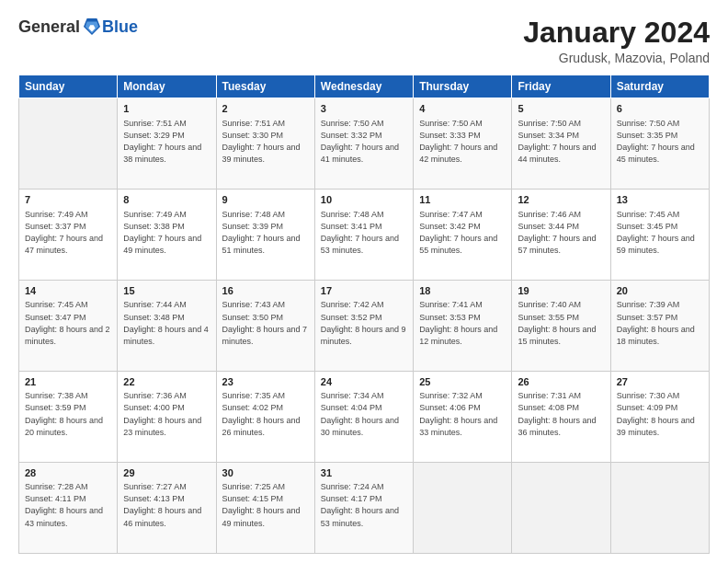 The height and width of the screenshot is (563, 728). Describe the element at coordinates (266, 109) in the screenshot. I see `day-number: 2` at that location.